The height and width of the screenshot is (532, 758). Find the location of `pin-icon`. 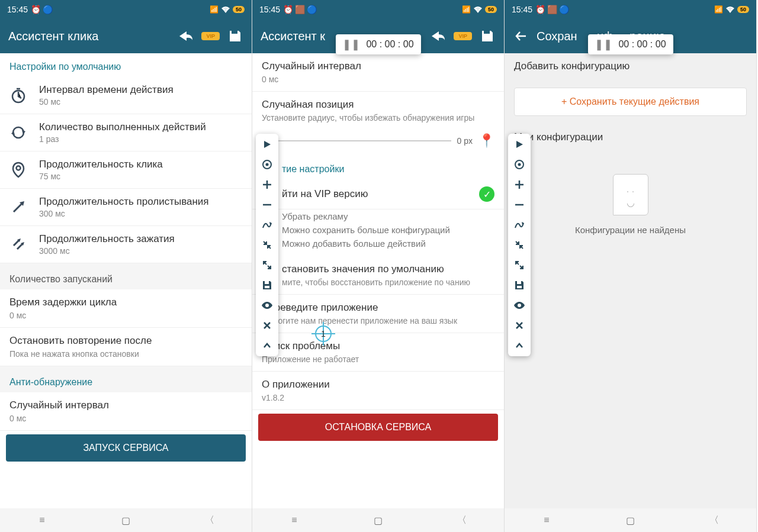

pin-icon is located at coordinates (18, 170).